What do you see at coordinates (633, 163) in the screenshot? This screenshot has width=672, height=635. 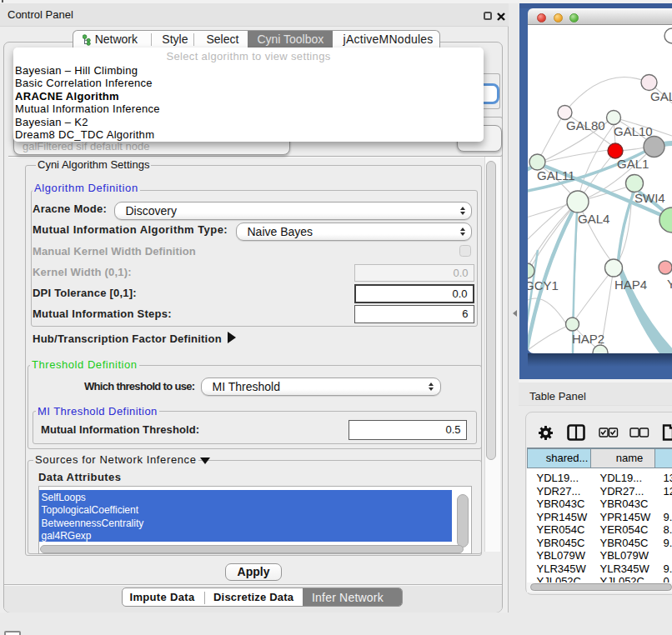 I see `svg-text: GAL1` at bounding box center [633, 163].